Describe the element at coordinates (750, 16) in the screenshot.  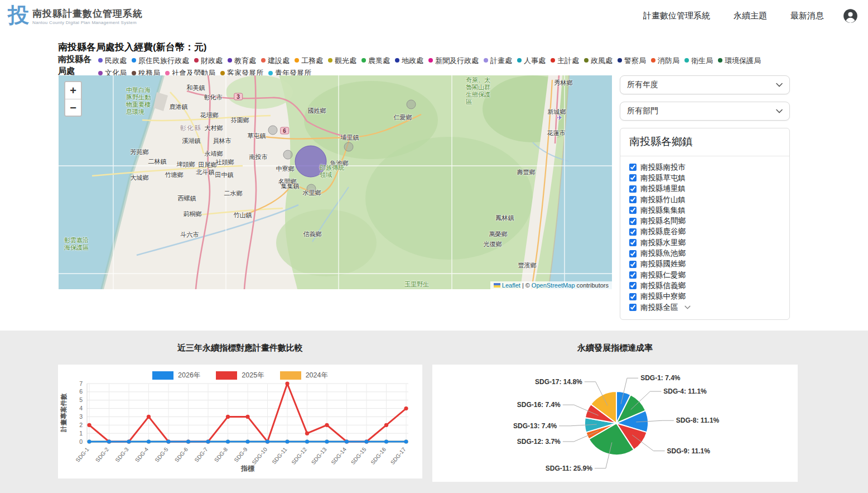
I see `nav-sustainability: 永續主題` at that location.